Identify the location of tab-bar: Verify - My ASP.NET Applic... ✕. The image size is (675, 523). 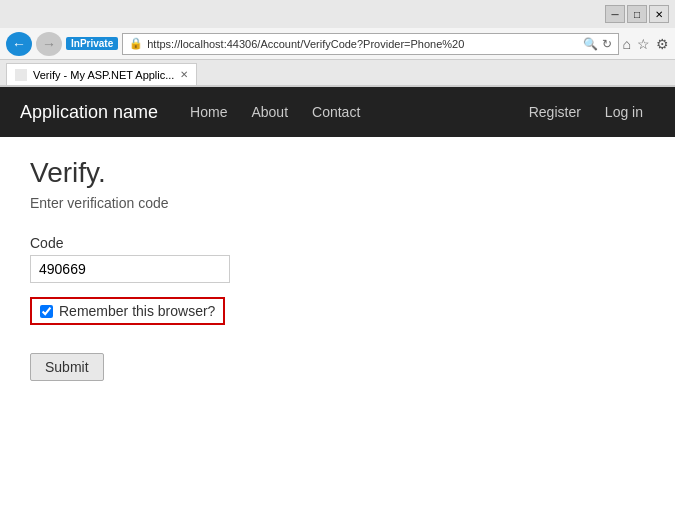
(338, 73).